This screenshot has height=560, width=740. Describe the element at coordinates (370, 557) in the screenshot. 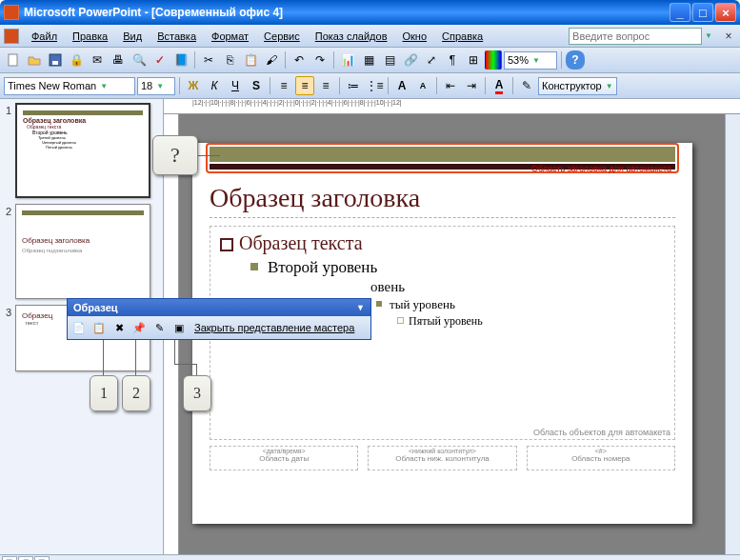

I see `view-buttons: ▥ ⊞ ▣` at that location.